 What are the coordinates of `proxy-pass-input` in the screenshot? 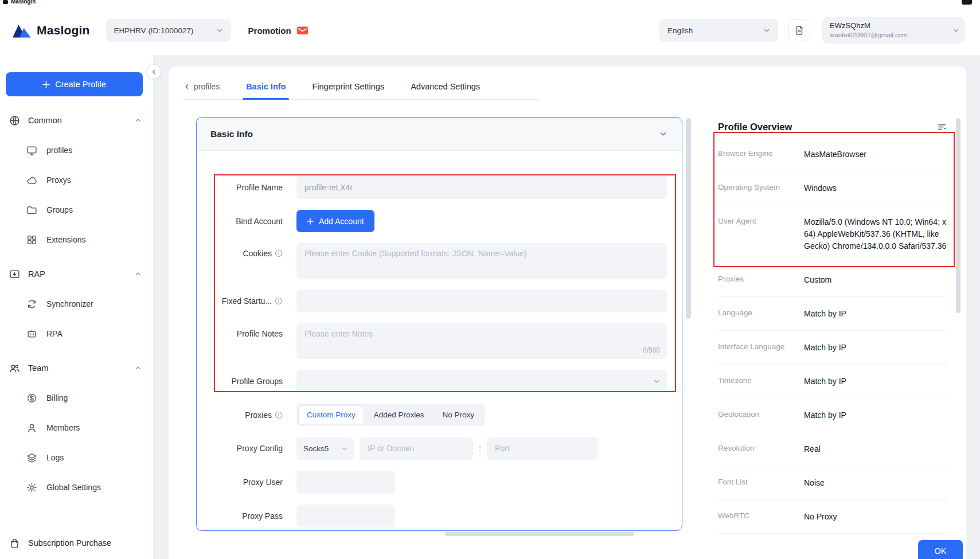 It's located at (346, 516).